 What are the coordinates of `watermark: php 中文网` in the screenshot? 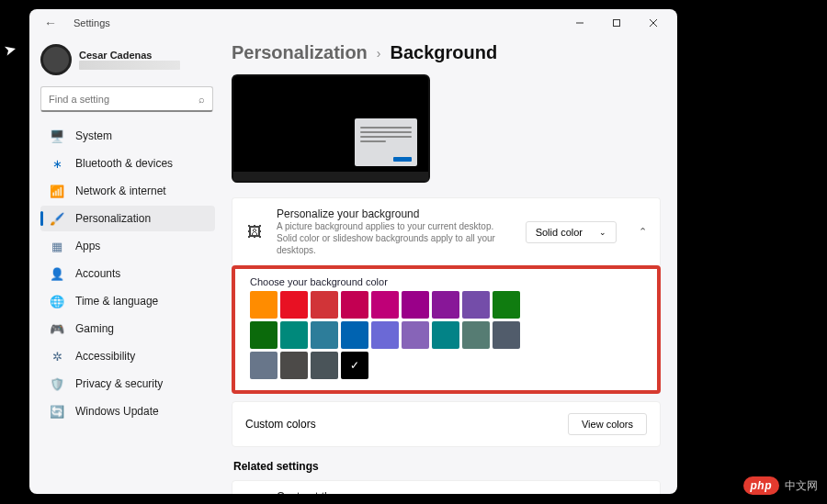 It's located at (781, 486).